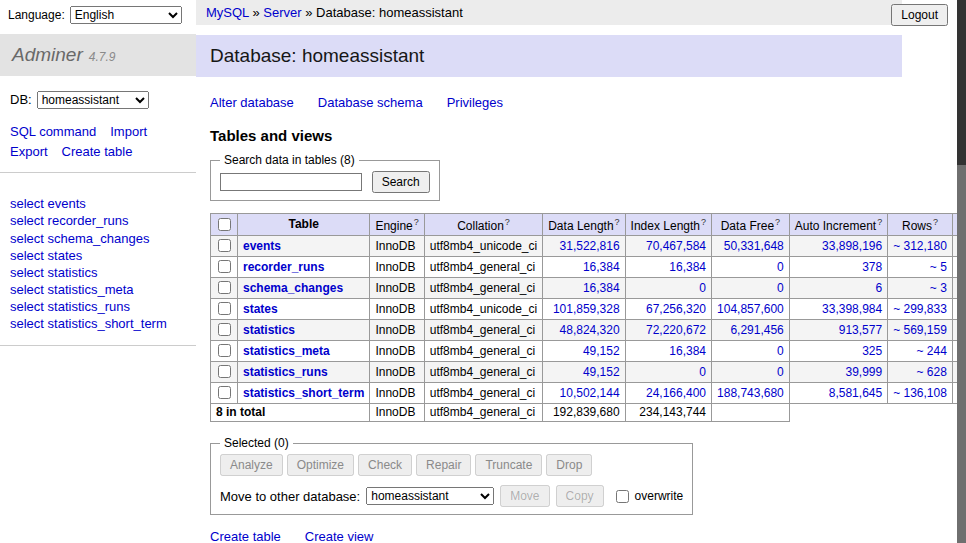 This screenshot has width=966, height=543. What do you see at coordinates (46, 256) in the screenshot?
I see `sidebar-table-link-select-states: select states` at bounding box center [46, 256].